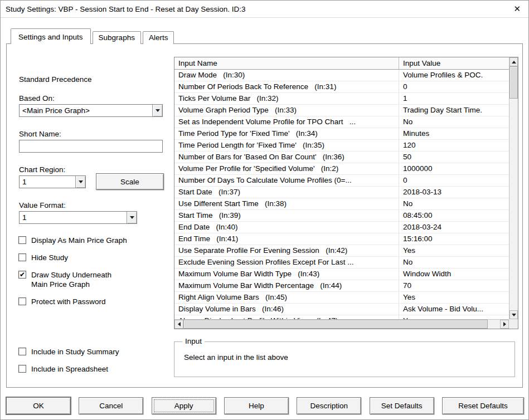  I want to click on table-row: Start Time (In:39) 08:45:00, so click(342, 216).